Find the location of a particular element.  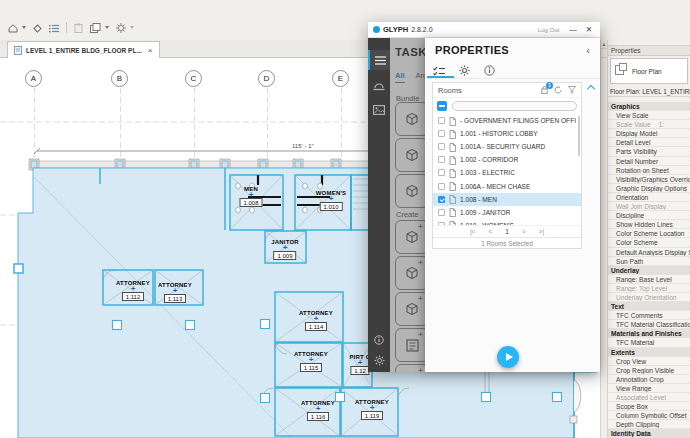

property-row: Depth Clipping is located at coordinates (649, 424).